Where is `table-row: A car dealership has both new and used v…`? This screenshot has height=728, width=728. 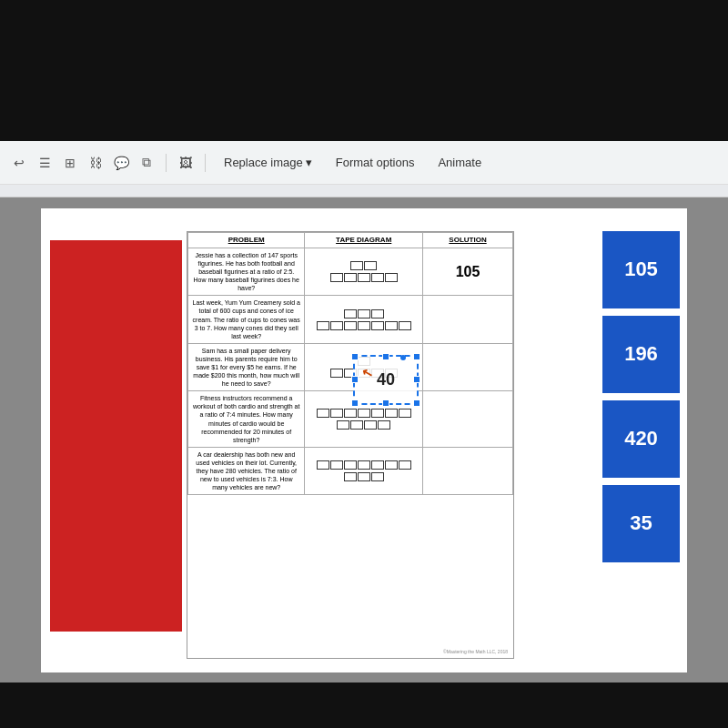 table-row: A car dealership has both new and used v… is located at coordinates (351, 470).